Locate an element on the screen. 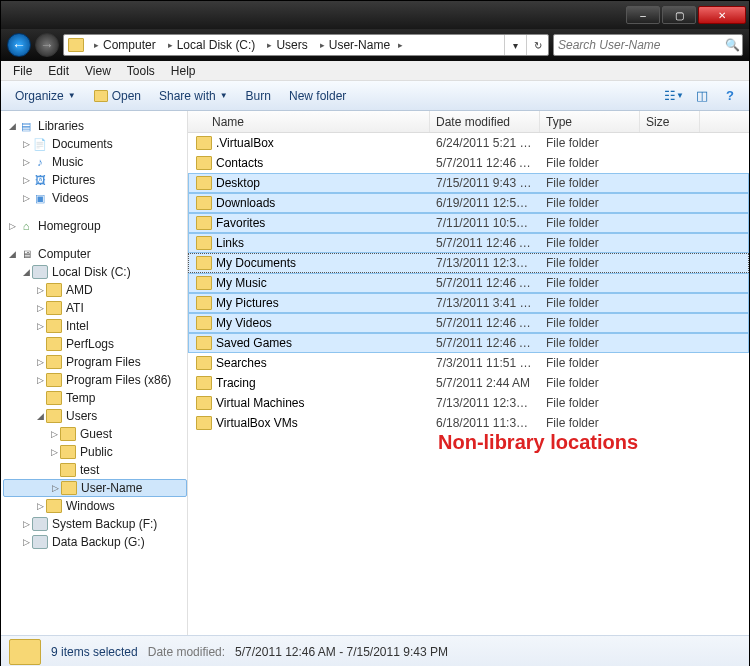 This screenshot has width=750, height=666. tree-folder: test is located at coordinates (95, 470).